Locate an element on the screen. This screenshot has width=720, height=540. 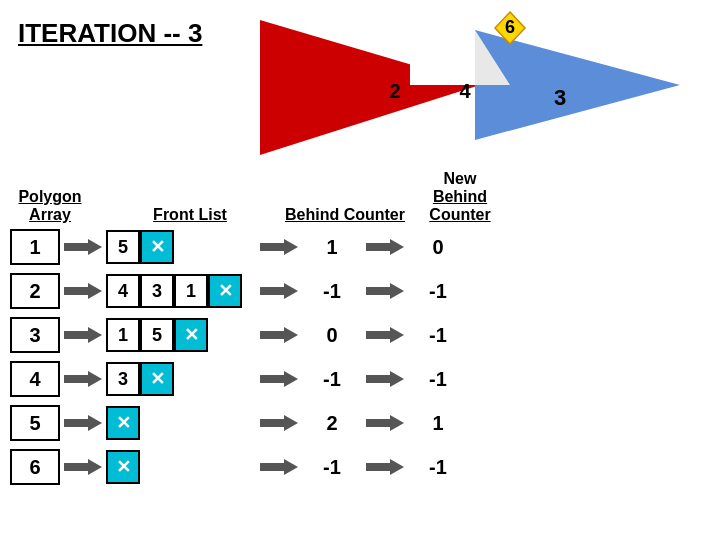
front-list: 3✕ is located at coordinates (181, 379).